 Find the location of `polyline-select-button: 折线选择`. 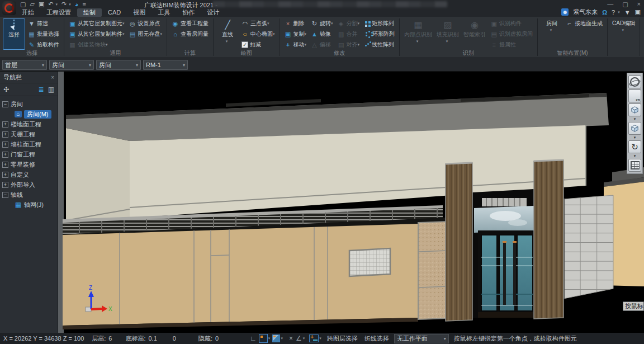

polyline-select-button: 折线选择 is located at coordinates (377, 339).